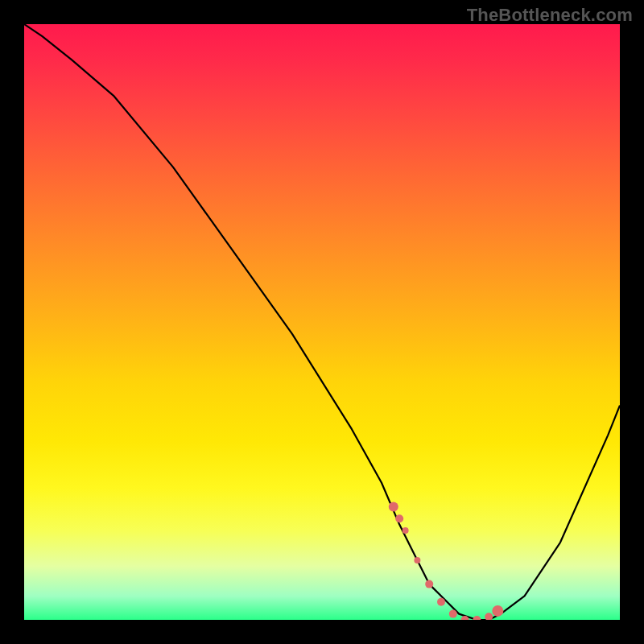 The width and height of the screenshot is (644, 644). Describe the element at coordinates (446, 560) in the screenshot. I see `highlight-markers` at that location.